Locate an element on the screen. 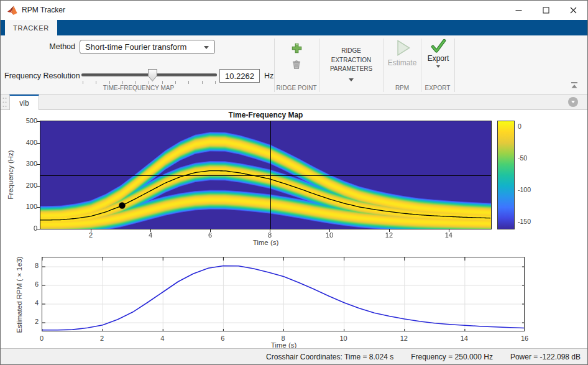  section-label-ridge-point: RIDGE POINT is located at coordinates (296, 88).